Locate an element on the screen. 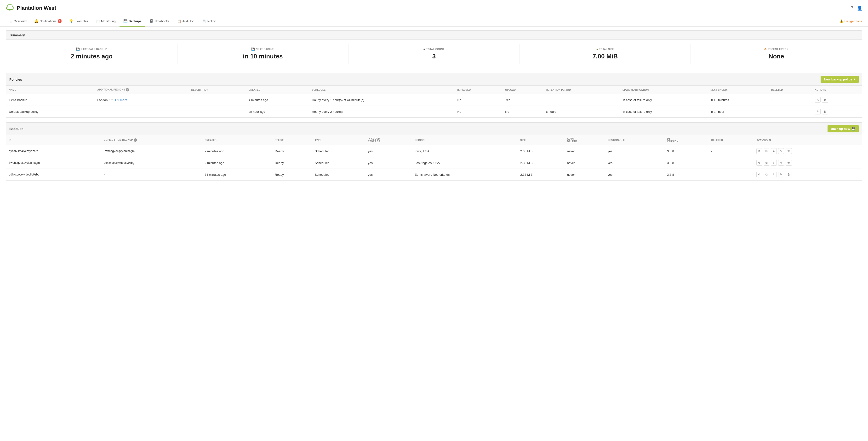 The height and width of the screenshot is (441, 868). summary-value-last-safe-backup: 2 minutes ago is located at coordinates (92, 56).